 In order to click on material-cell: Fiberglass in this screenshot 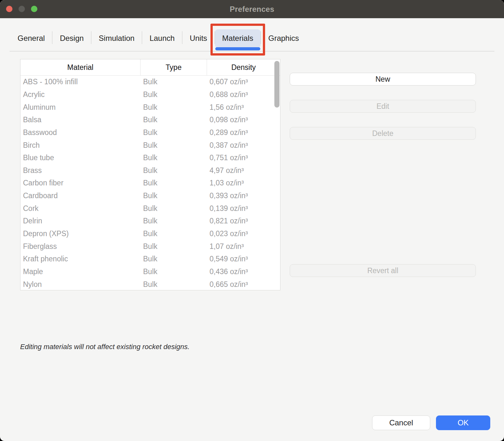, I will do `click(80, 246)`.